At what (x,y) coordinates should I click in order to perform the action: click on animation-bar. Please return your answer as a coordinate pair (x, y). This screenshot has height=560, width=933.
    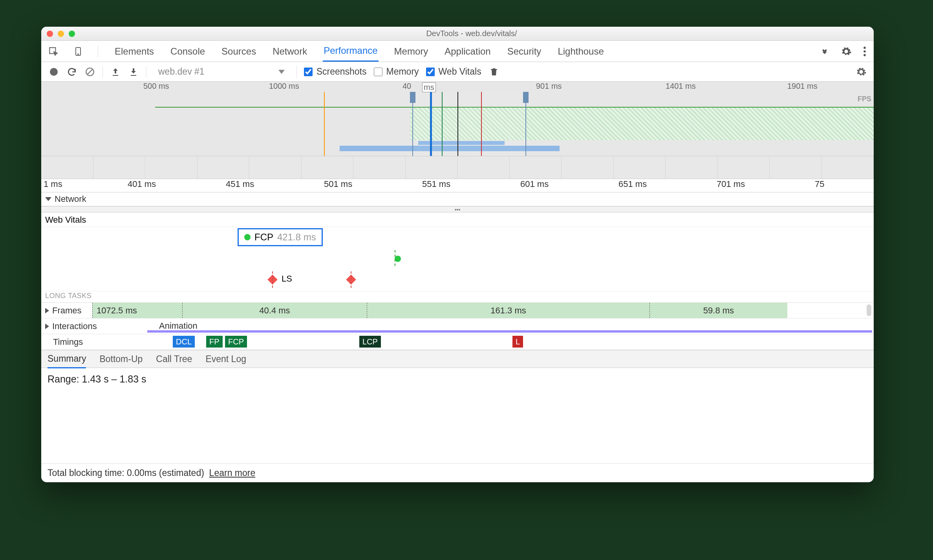
    Looking at the image, I should click on (510, 331).